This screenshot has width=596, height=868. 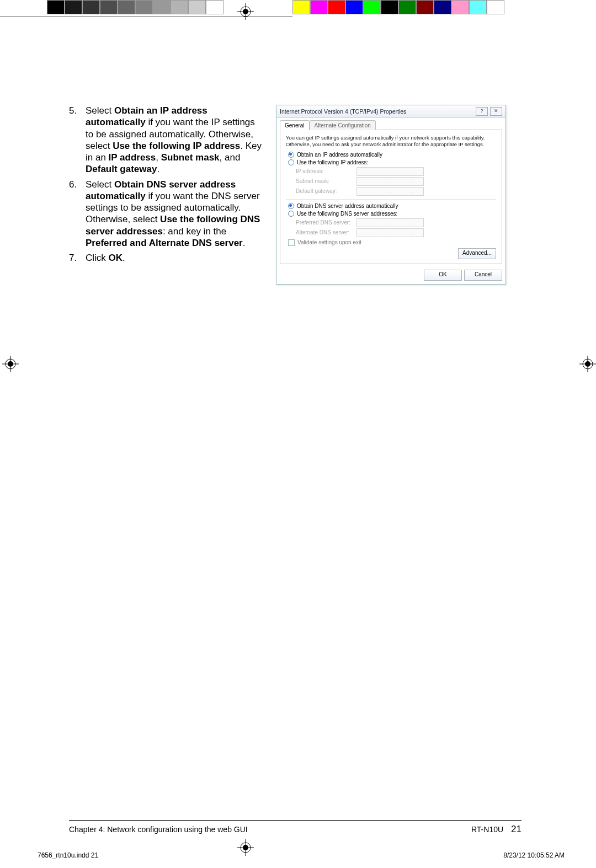 I want to click on alternate-dns-input: ..., so click(x=390, y=233).